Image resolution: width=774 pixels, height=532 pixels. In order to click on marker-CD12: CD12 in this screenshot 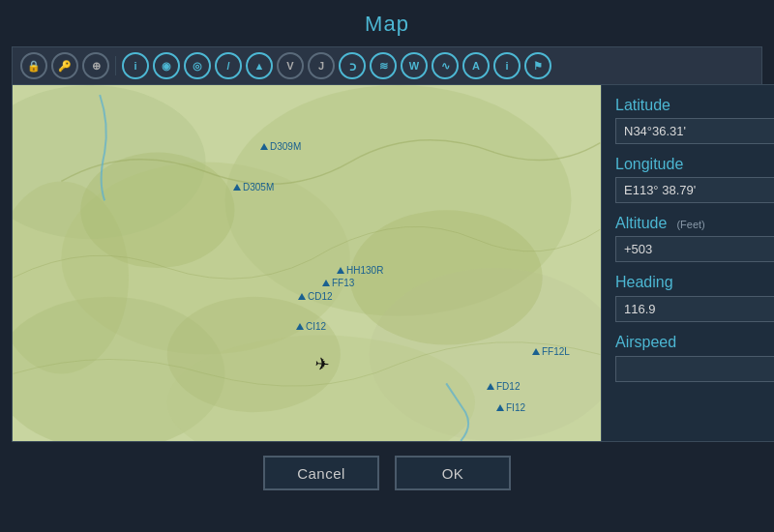, I will do `click(315, 296)`.